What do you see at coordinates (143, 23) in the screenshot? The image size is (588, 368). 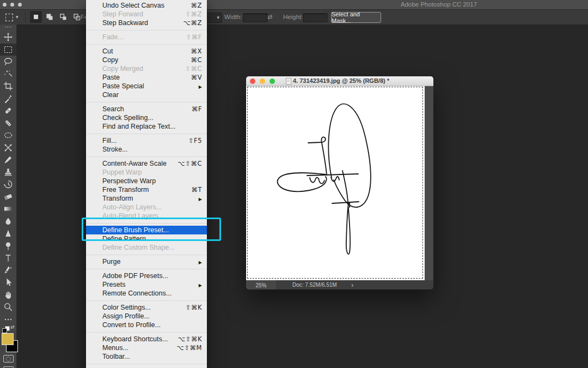 I see `menu-item-label: Step Backward` at bounding box center [143, 23].